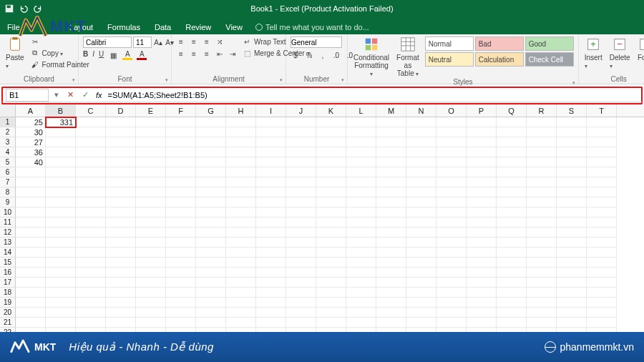 This screenshot has height=362, width=644. I want to click on column-header: D, so click(121, 110).